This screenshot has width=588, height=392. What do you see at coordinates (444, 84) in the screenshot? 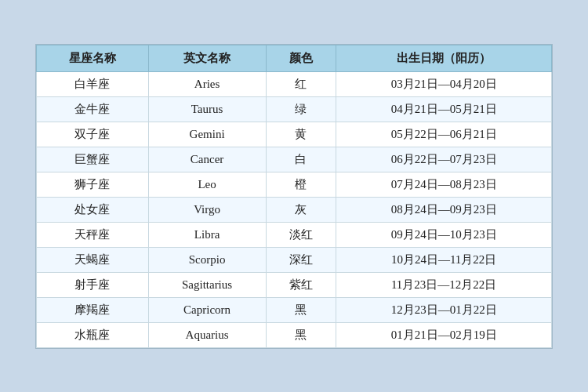
I see `table-cell-r0-c3: 03月21日—04月20日` at bounding box center [444, 84].